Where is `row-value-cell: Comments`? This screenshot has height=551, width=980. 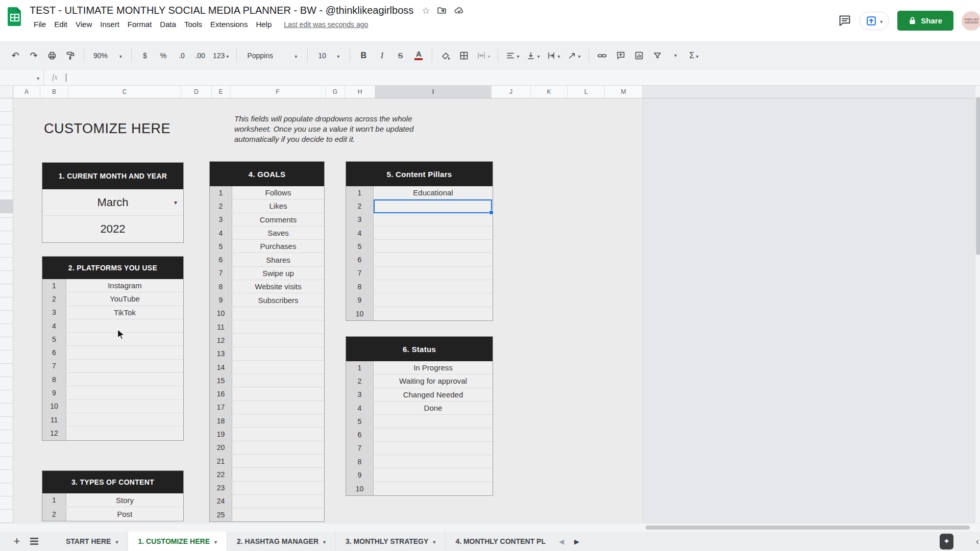
row-value-cell: Comments is located at coordinates (278, 219).